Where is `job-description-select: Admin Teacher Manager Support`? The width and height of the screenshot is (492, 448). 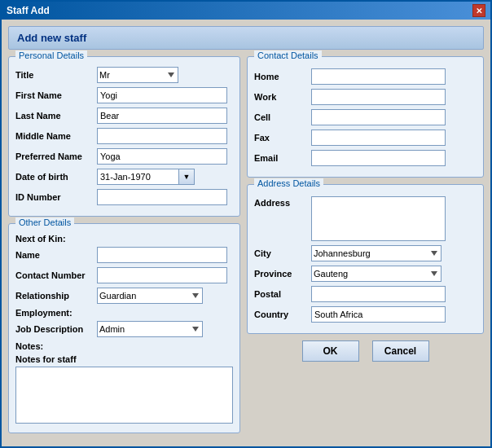 job-description-select: Admin Teacher Manager Support is located at coordinates (150, 329).